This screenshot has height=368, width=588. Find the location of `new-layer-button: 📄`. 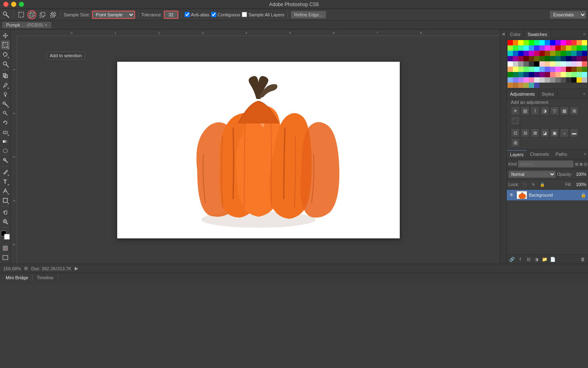

new-layer-button: 📄 is located at coordinates (553, 259).